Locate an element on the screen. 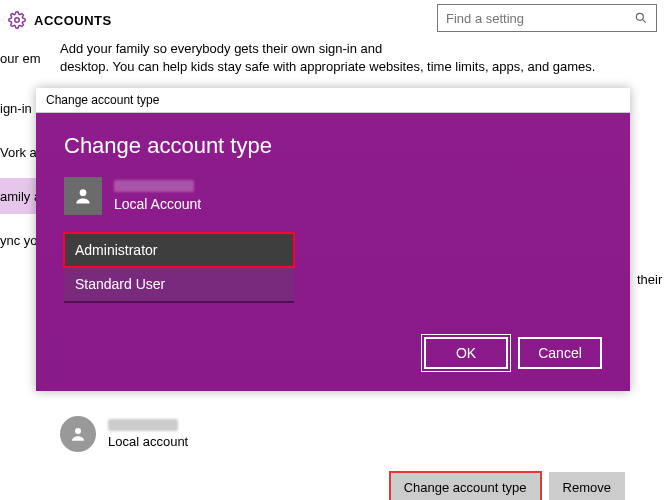 The height and width of the screenshot is (500, 665). dialog-titlebar: Change account type is located at coordinates (333, 100).